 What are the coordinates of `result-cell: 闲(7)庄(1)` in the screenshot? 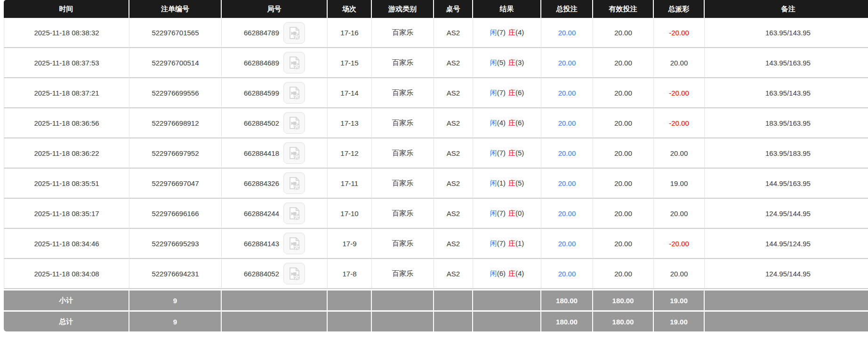 It's located at (507, 244).